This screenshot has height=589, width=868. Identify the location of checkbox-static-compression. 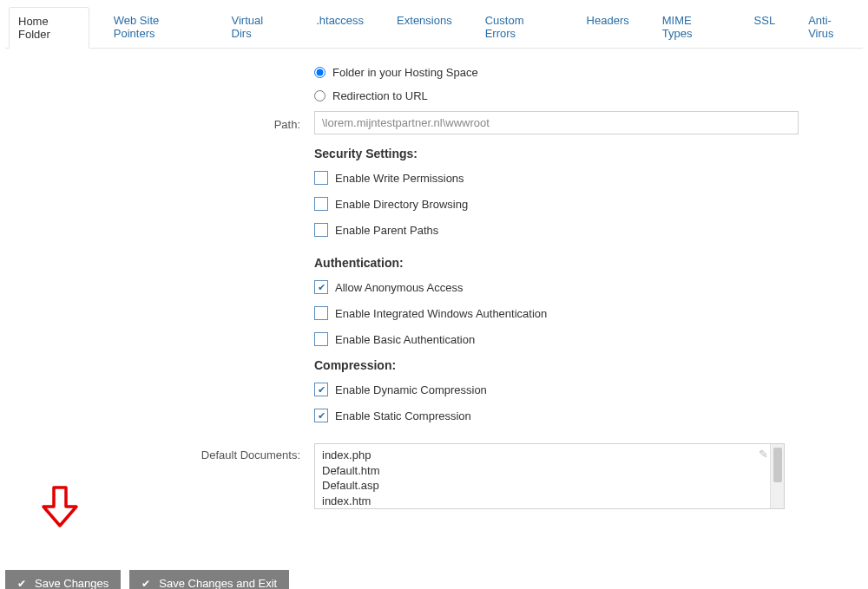
(321, 416).